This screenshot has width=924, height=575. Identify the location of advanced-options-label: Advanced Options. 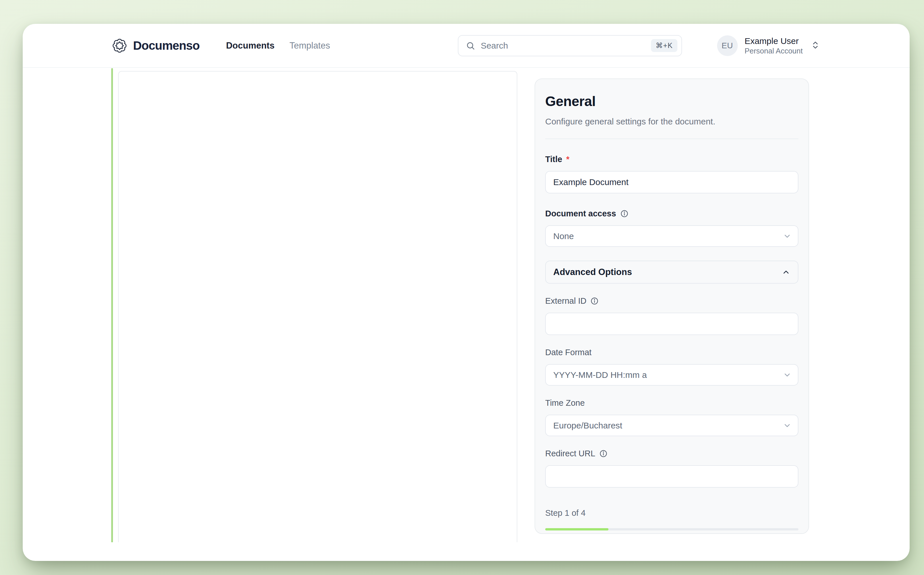
(592, 272).